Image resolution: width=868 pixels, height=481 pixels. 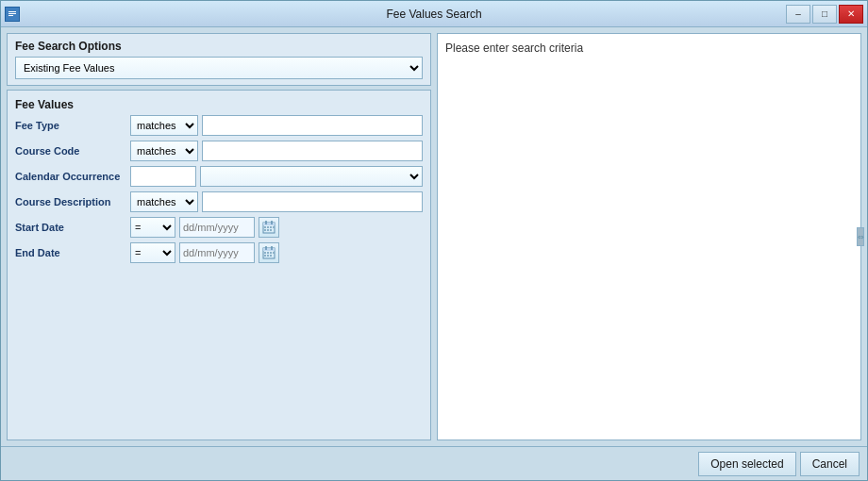 What do you see at coordinates (71, 202) in the screenshot?
I see `course-description-label: Course Description` at bounding box center [71, 202].